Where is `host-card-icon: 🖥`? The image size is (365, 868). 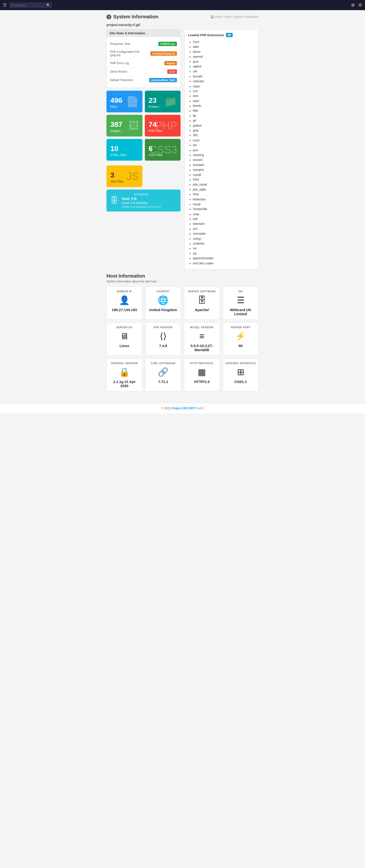
host-card-icon: 🖥 is located at coordinates (124, 336).